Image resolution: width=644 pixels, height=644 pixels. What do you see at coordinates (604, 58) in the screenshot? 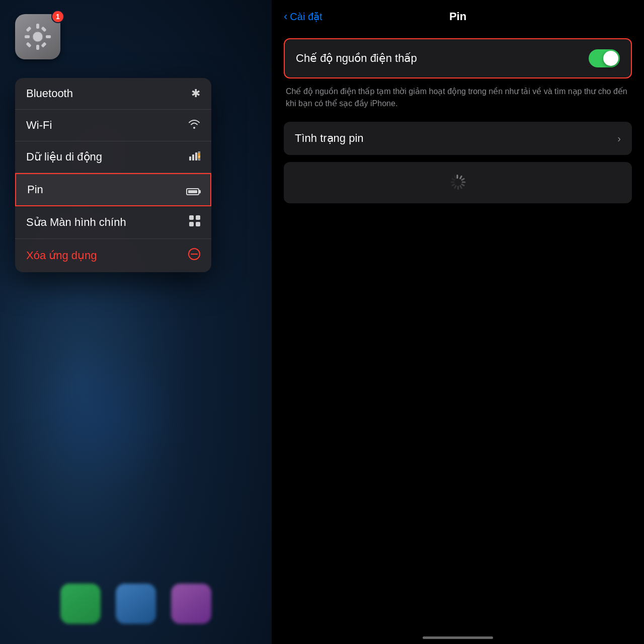
I see `lpm-toggle` at bounding box center [604, 58].